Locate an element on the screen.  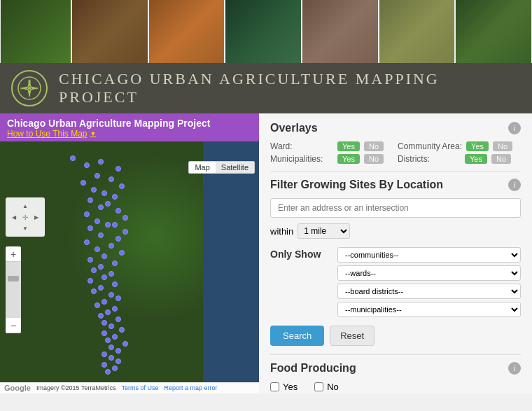
overlays-info-icon: i is located at coordinates (514, 128).